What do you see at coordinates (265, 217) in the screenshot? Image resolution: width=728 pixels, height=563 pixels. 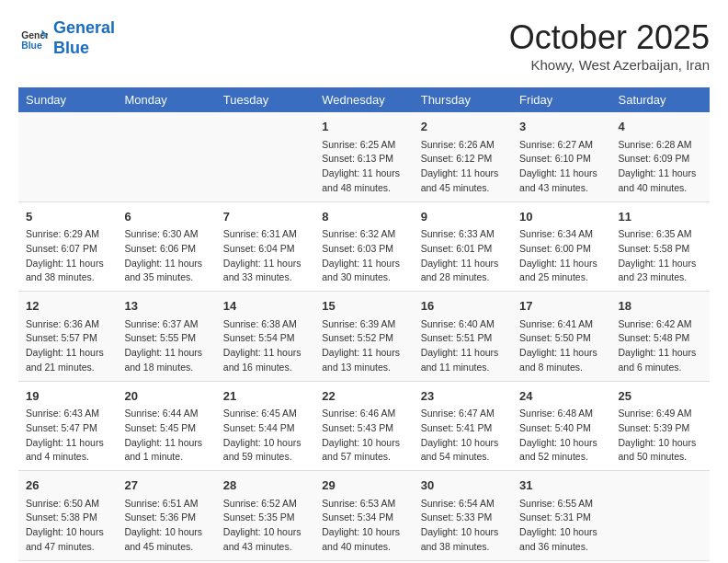 I see `day-number: 7` at bounding box center [265, 217].